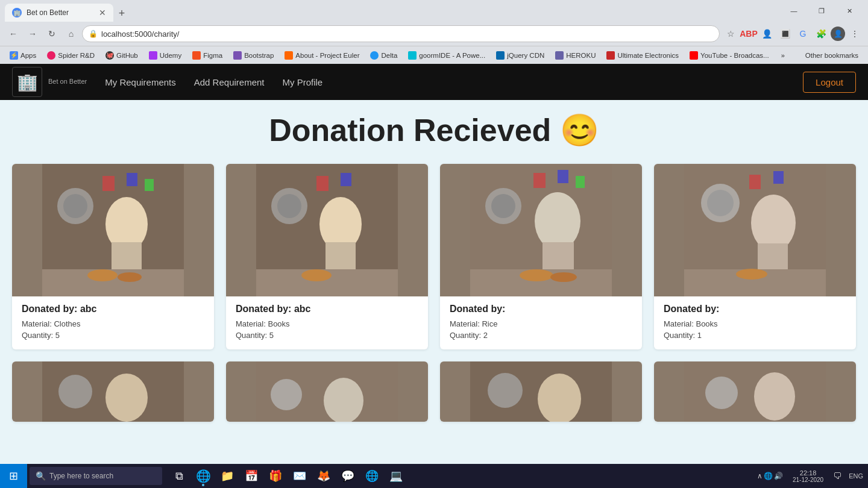  Describe the element at coordinates (779, 476) in the screenshot. I see `volume-icon: 🔊` at that location.